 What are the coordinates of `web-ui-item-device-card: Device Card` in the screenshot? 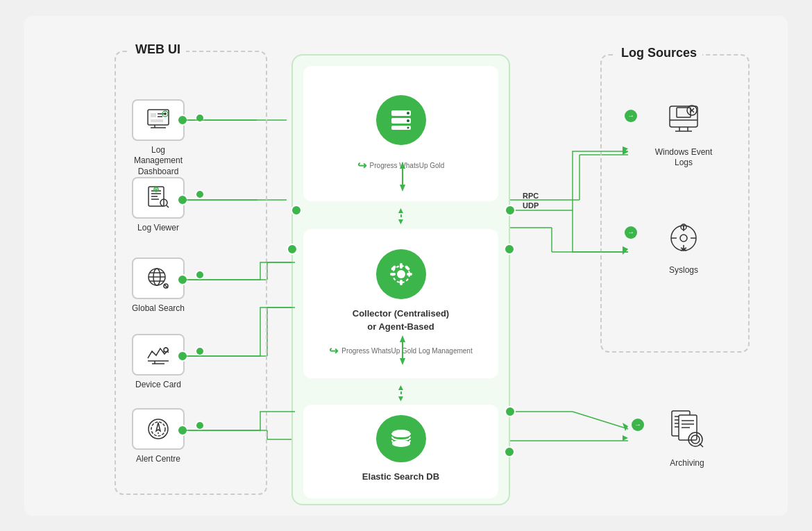 It's located at (158, 362).